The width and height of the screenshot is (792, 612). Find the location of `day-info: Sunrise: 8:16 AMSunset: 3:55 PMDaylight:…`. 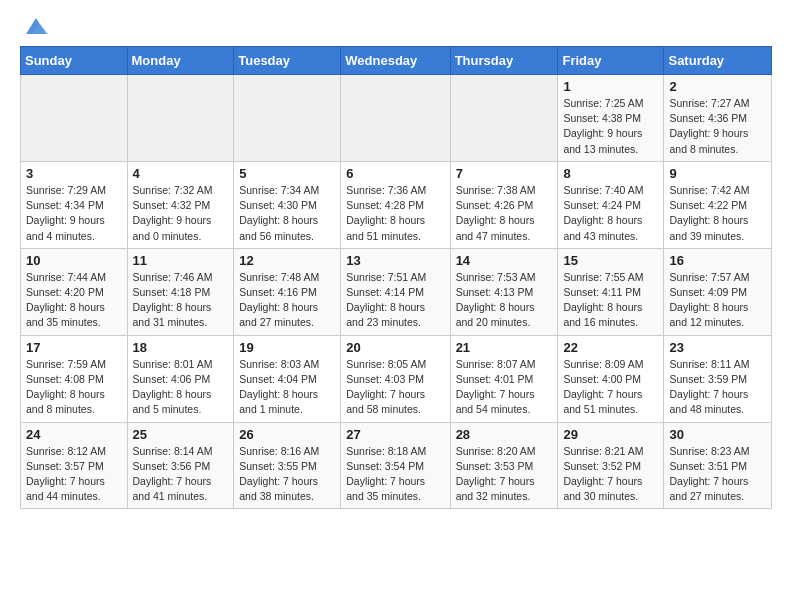

day-info: Sunrise: 8:16 AMSunset: 3:55 PMDaylight:… is located at coordinates (287, 474).